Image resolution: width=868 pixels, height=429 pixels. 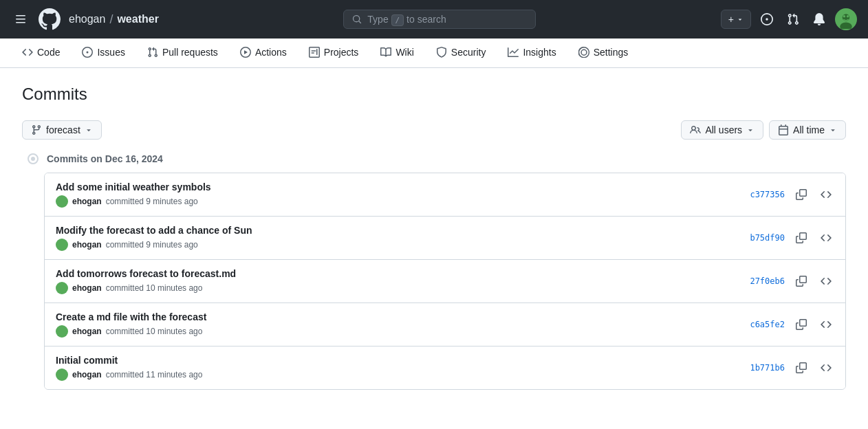 I want to click on commit-message: Add tomorrows forecast to forecast.md, so click(x=403, y=274).